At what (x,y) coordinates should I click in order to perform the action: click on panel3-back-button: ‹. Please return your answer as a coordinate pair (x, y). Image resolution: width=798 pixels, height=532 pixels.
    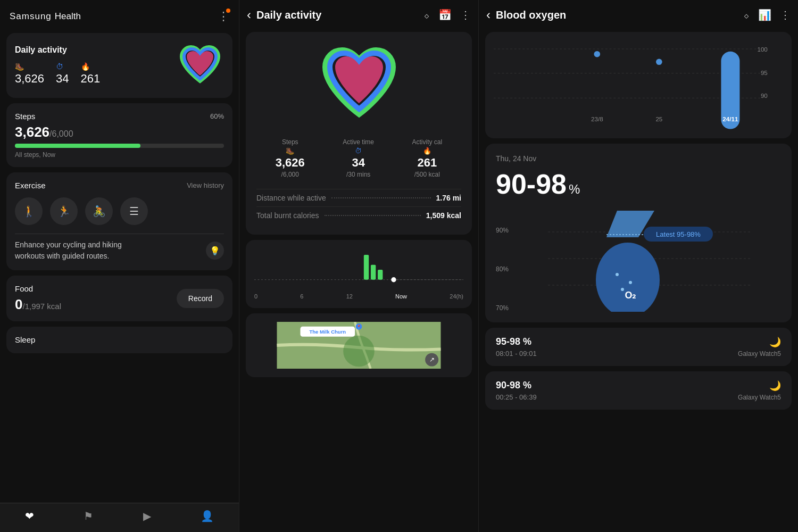
    Looking at the image, I should click on (488, 15).